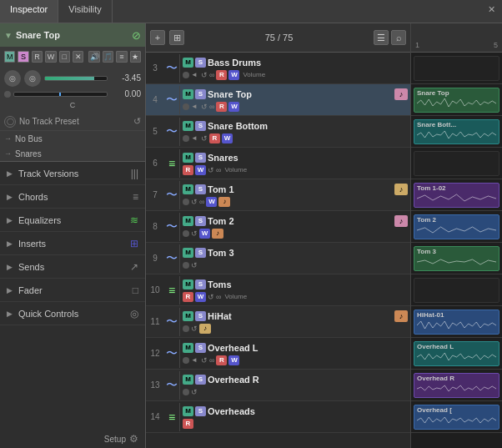 This screenshot has width=502, height=448. I want to click on arrange-block: Tom 2, so click(457, 227).